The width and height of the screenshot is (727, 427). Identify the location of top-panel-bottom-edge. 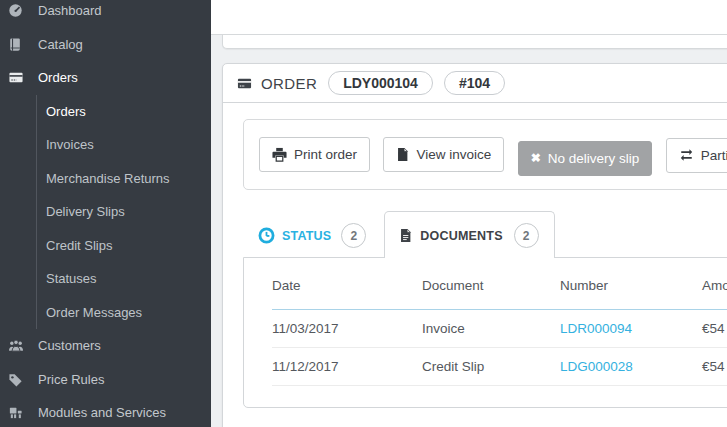
(469, 18).